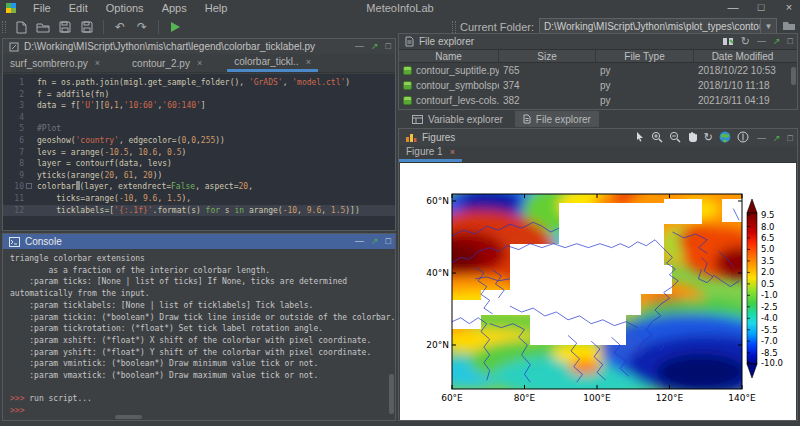 The image size is (800, 426). Describe the element at coordinates (768, 26) in the screenshot. I see `chevron-down-icon: ▼` at that location.